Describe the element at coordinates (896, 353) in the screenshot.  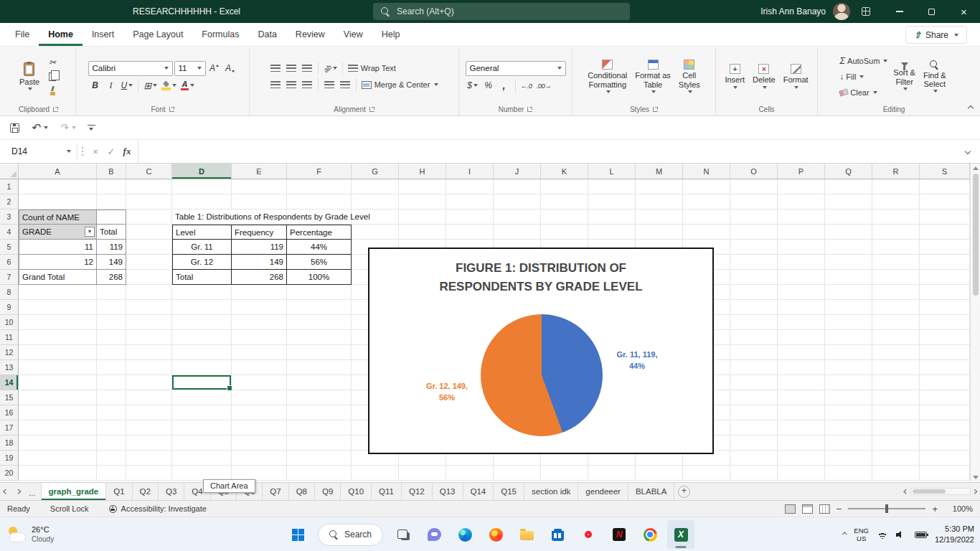
I see `cell-R12` at that location.